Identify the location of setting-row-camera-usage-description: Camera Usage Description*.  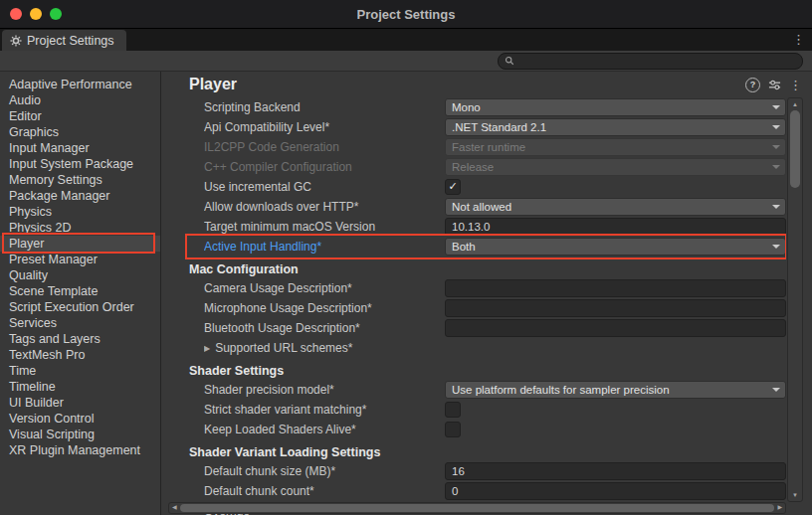
(478, 288).